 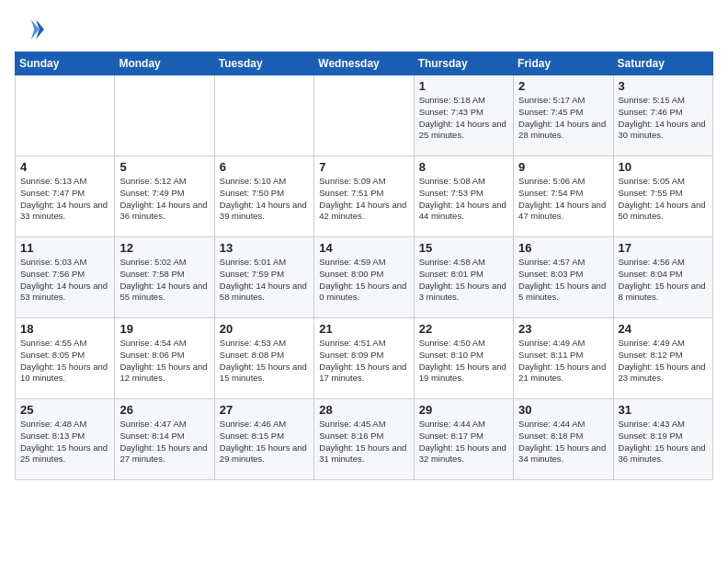 I want to click on day-number: 16, so click(x=563, y=248).